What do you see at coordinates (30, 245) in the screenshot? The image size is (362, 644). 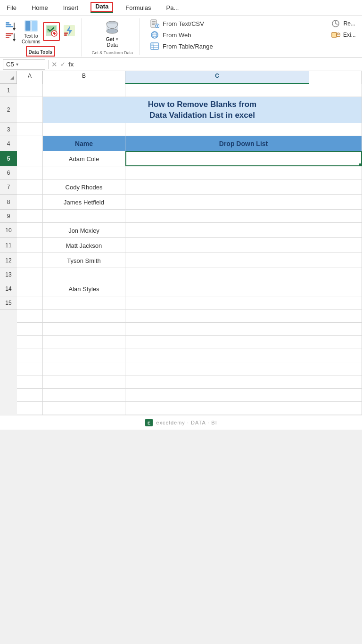 I see `cell-a11` at bounding box center [30, 245].